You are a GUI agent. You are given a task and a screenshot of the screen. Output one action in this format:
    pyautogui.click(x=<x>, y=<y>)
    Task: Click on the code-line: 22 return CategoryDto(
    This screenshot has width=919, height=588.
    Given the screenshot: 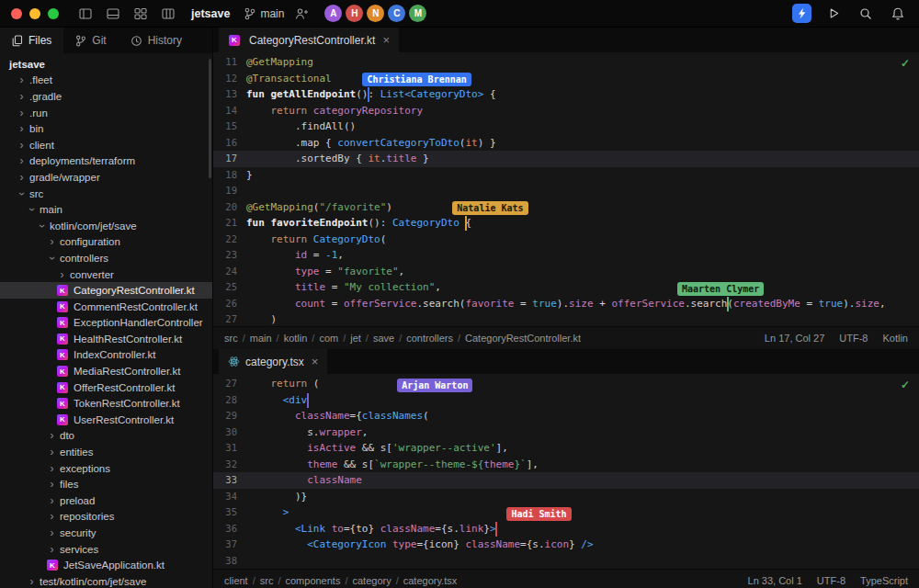 What is the action you would take?
    pyautogui.click(x=566, y=240)
    